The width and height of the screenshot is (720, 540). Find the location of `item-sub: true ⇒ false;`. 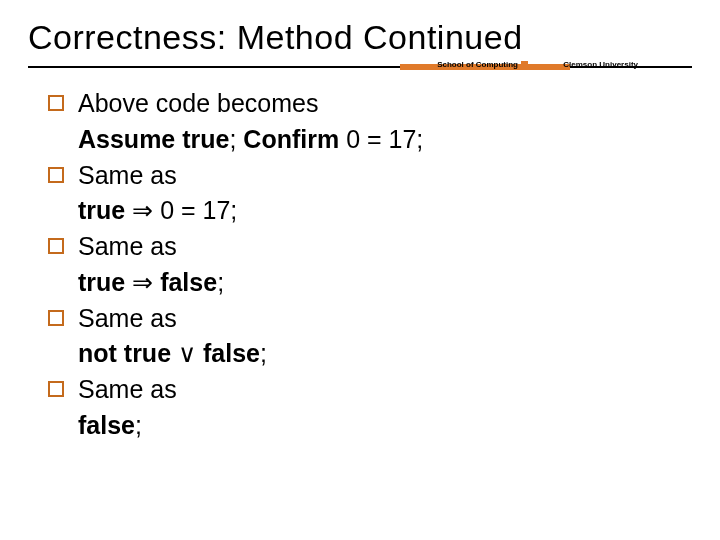

item-sub: true ⇒ false; is located at coordinates (381, 283).